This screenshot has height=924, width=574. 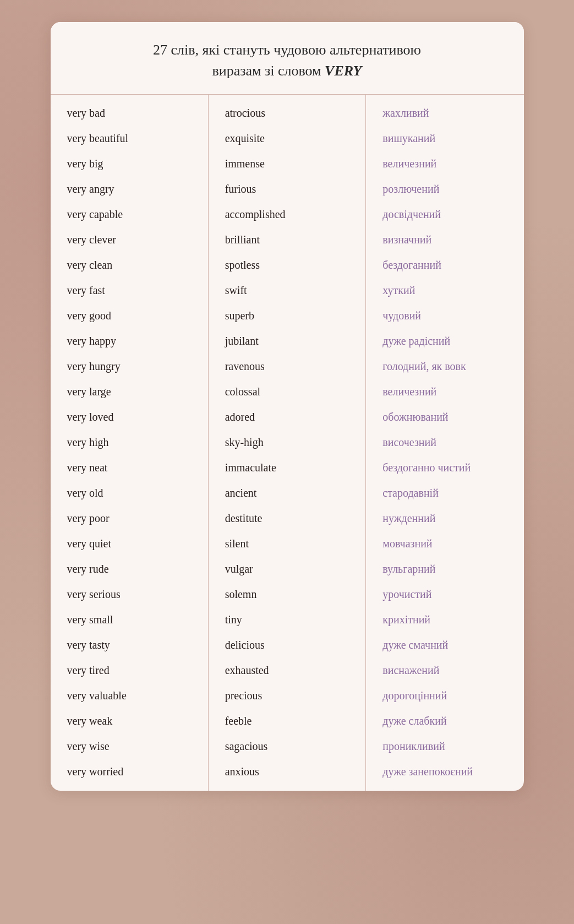 I want to click on english-phrase: very big, so click(x=130, y=164).